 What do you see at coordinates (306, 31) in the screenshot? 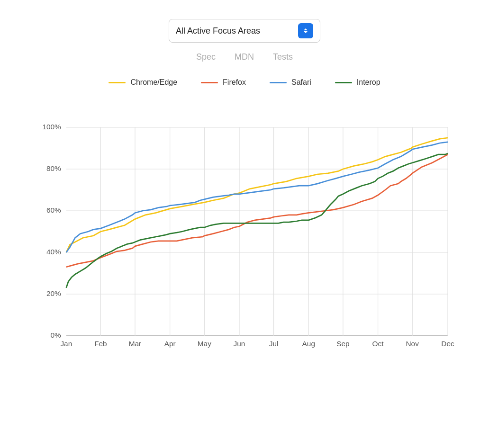
I see `chevron-updown-icon` at bounding box center [306, 31].